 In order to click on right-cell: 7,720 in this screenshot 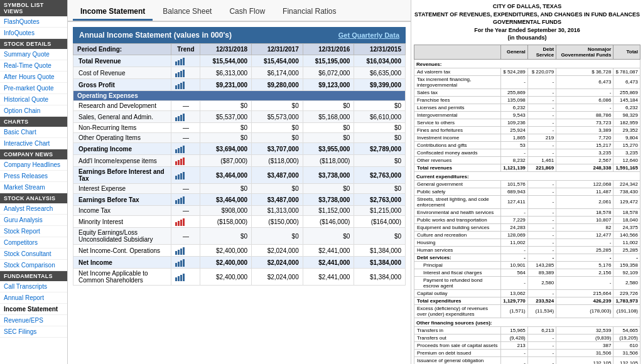, I will do `click(585, 137)`.